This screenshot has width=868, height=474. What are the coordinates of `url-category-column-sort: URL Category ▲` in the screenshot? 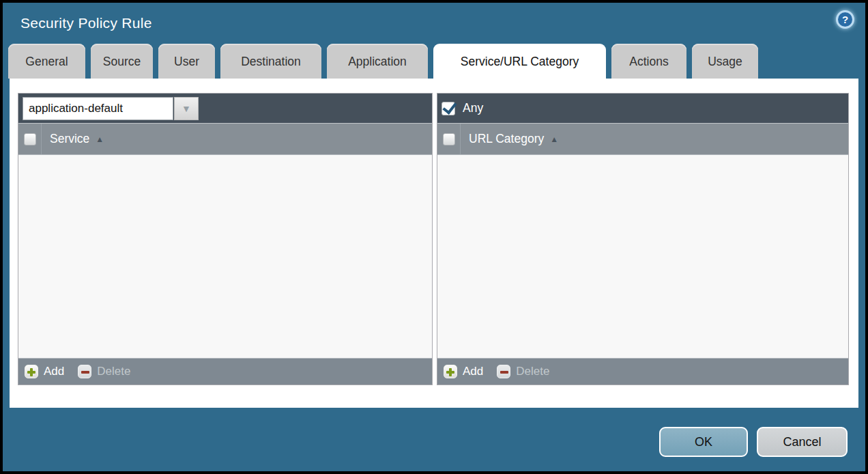 It's located at (509, 139).